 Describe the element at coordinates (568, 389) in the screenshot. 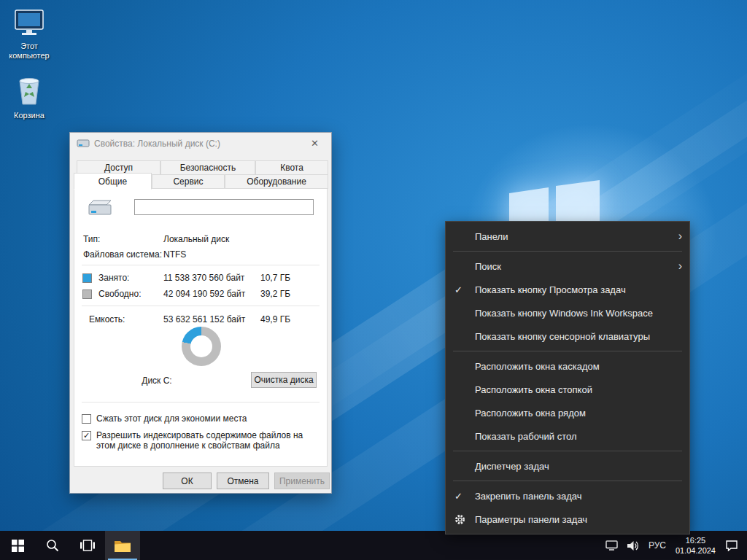

I see `menu-item-stack-windows: Расположить окна стопкой` at that location.